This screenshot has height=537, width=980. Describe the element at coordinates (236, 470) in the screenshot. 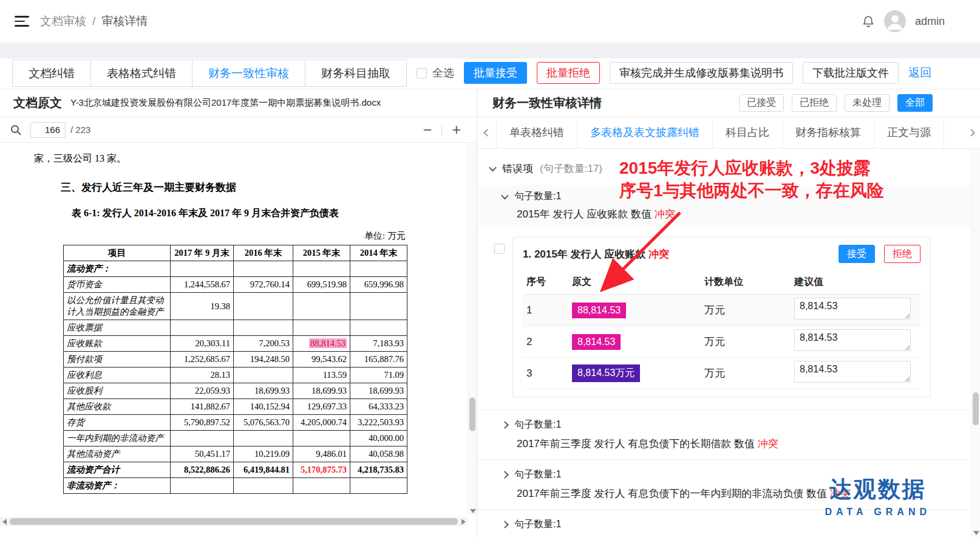

I see `table-row: 流动资产合计8,522,886.266,419,844.815,170,875.…` at that location.